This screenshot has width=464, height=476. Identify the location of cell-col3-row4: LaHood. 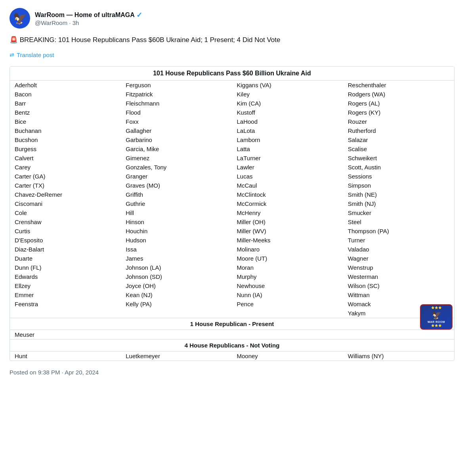
(288, 121).